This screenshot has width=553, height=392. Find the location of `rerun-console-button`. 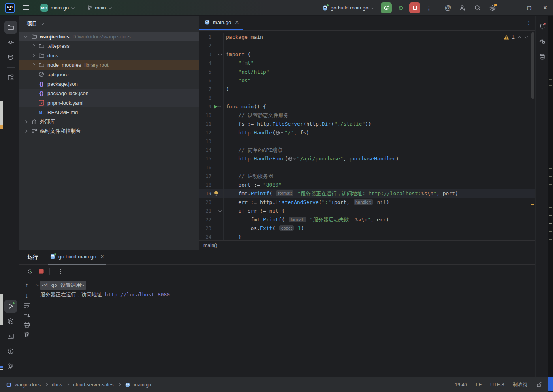

rerun-console-button is located at coordinates (30, 271).